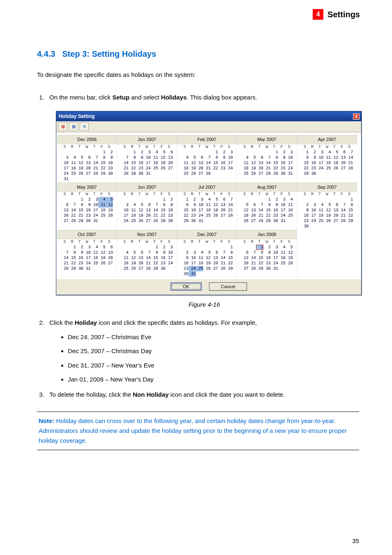  Describe the element at coordinates (203, 351) in the screenshot. I see `step-2: Click the Holiday icon and click the spe…` at that location.